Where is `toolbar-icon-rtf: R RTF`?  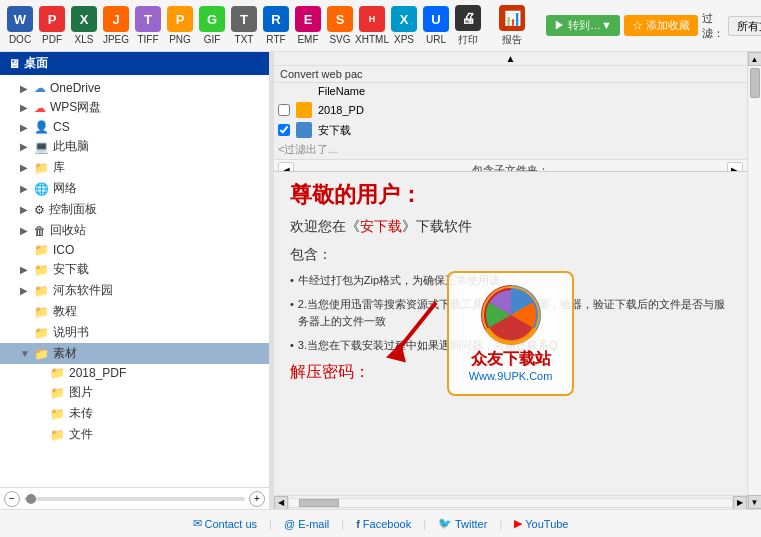
toolbar-icon-rtf: R RTF is located at coordinates (276, 26).